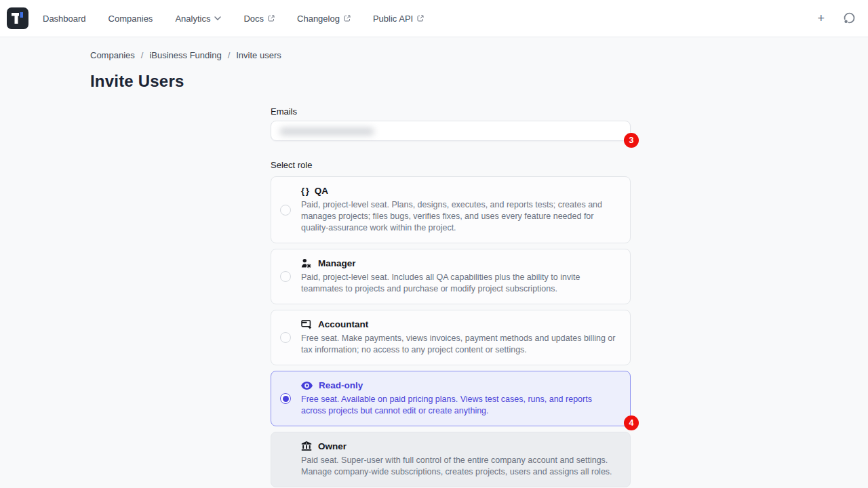 This screenshot has height=488, width=868. What do you see at coordinates (131, 19) in the screenshot?
I see `nav-label: Companies` at bounding box center [131, 19].